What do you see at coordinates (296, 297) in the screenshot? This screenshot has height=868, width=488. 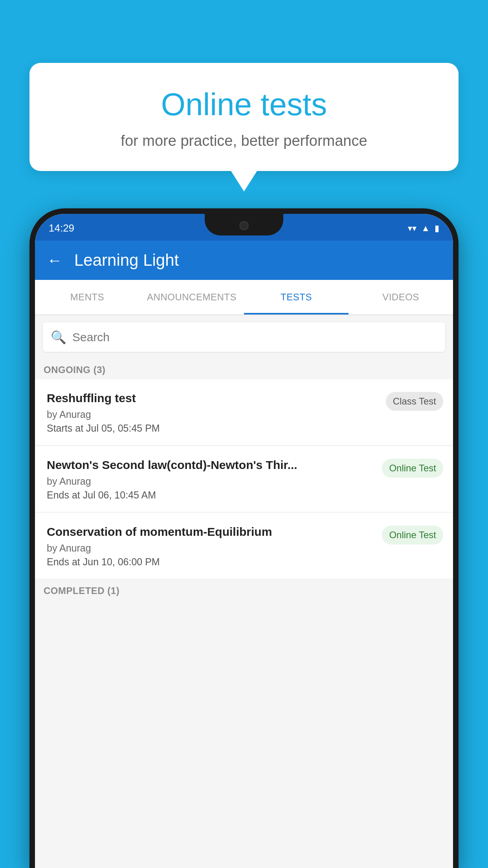 I see `tab-tests: TESTS` at bounding box center [296, 297].